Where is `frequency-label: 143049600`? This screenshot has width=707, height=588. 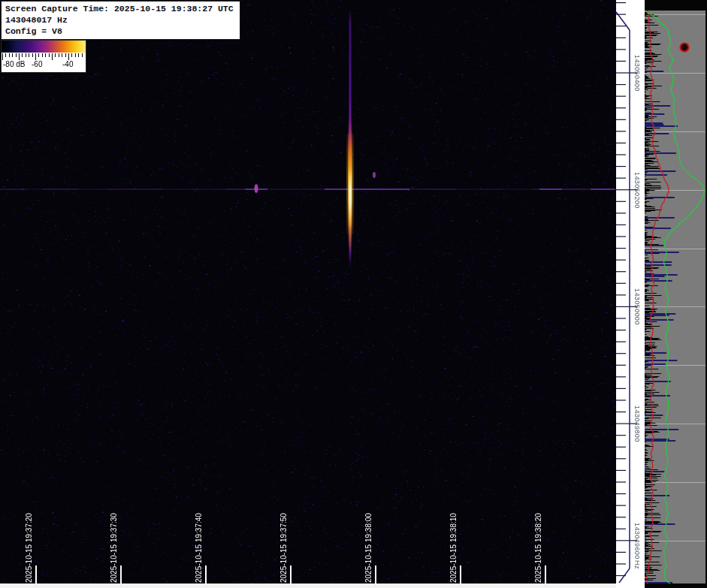 frequency-label: 143049600 is located at coordinates (637, 541).